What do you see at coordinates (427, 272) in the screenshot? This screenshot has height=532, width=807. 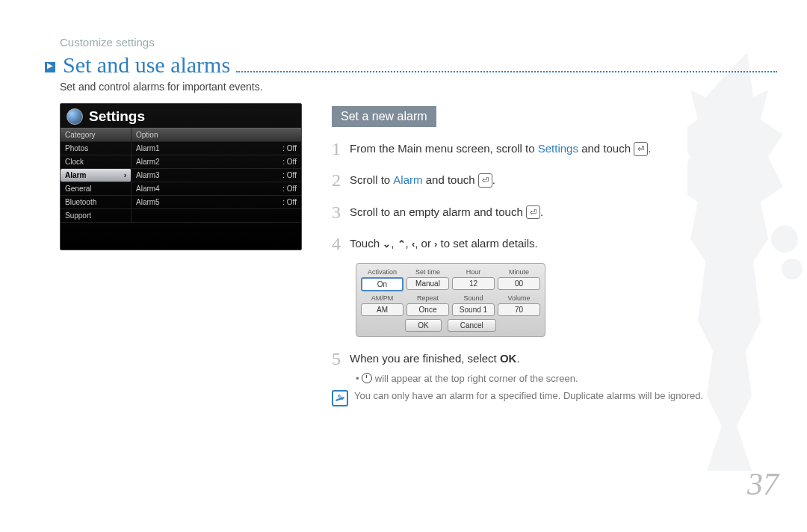 I see `ap-label-settime: Set time` at bounding box center [427, 272].